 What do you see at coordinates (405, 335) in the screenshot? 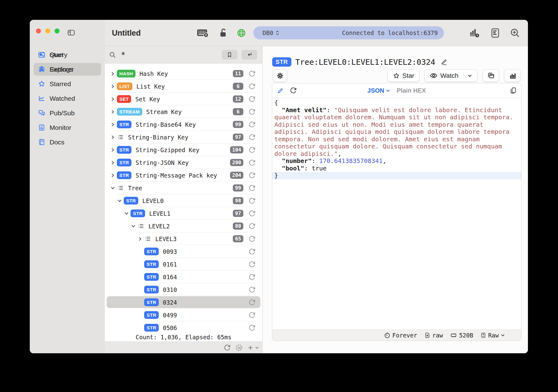
I see `ttl-value: Forever` at bounding box center [405, 335].